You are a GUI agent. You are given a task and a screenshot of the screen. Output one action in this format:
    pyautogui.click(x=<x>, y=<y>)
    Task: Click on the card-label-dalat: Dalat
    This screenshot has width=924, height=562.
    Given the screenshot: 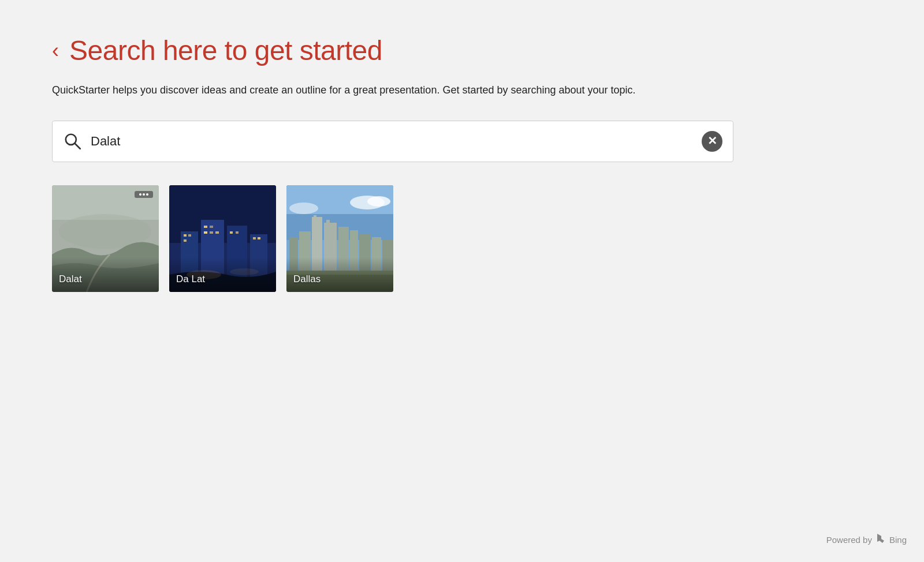 What is the action you would take?
    pyautogui.click(x=70, y=279)
    